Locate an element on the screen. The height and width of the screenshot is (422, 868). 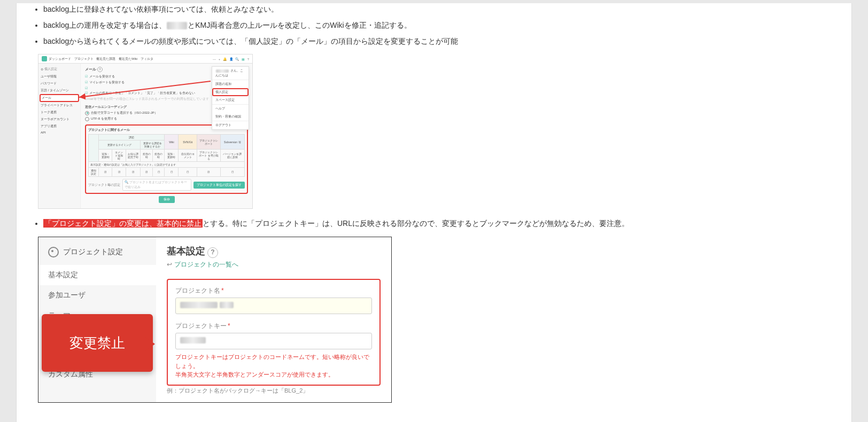
rule-item: 「プロジェクト設定」の変更は、基本的に禁止とする。特に「プロジェクトキー」は、U… is located at coordinates (439, 224).